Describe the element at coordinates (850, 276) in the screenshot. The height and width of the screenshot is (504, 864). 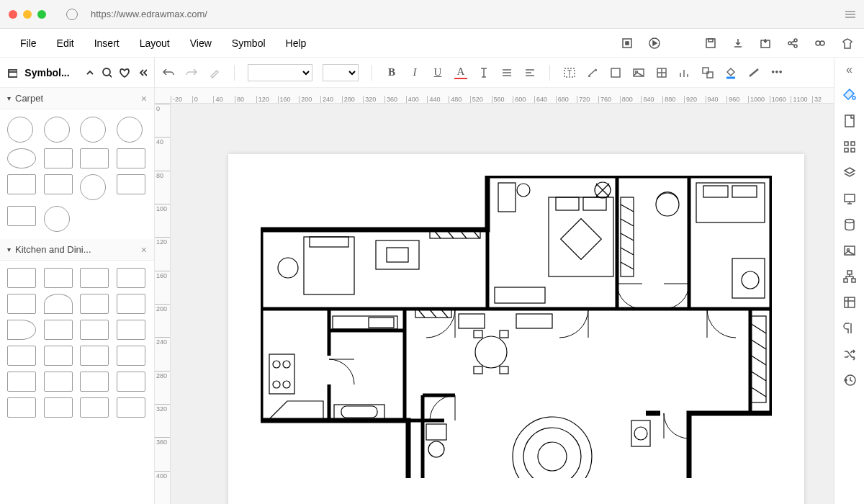
I see `tree-icon` at that location.